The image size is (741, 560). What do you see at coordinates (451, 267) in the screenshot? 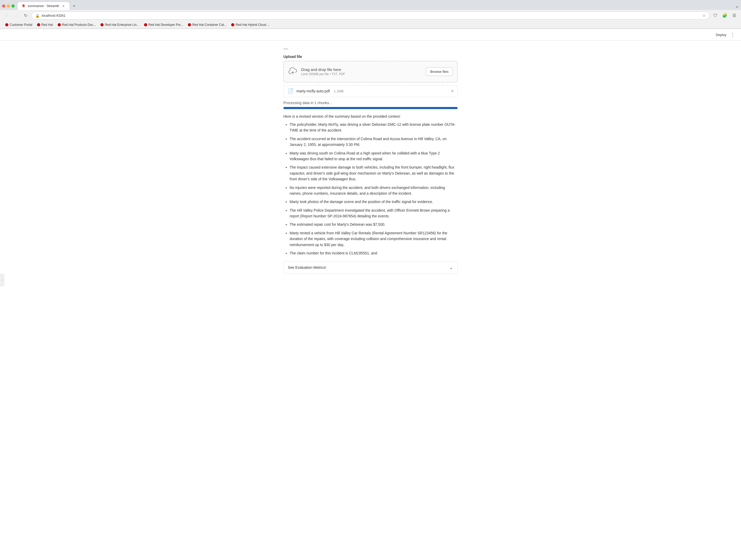
I see `evaluation-chevron-icon: ⌄` at bounding box center [451, 267].